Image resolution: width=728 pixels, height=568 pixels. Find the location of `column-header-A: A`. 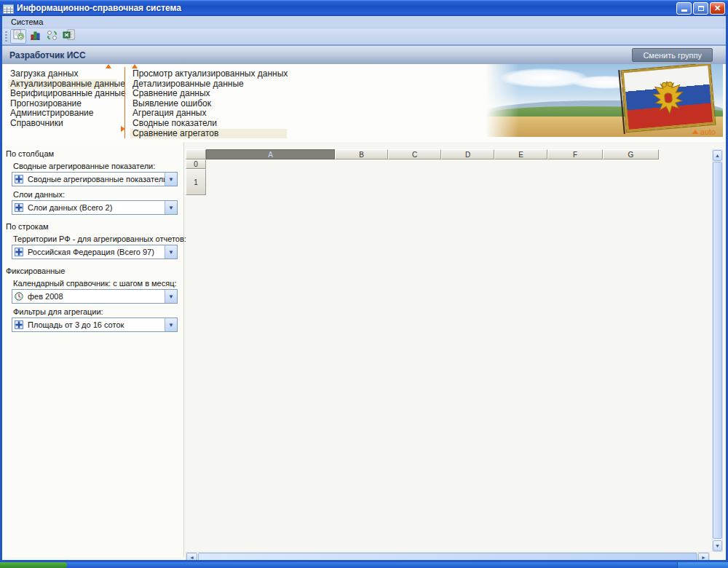

column-header-A: A is located at coordinates (271, 154).